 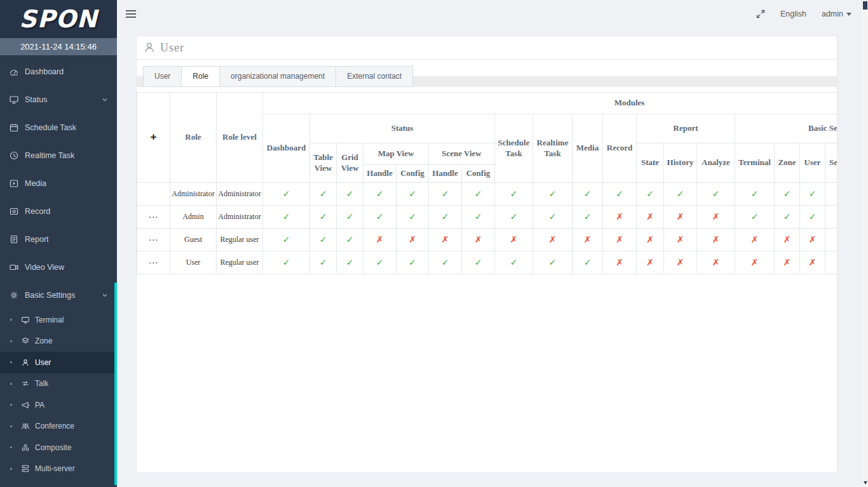 What do you see at coordinates (487, 217) in the screenshot?
I see `table-row: ⋯AdminAdministrator✓✓✓✓✓✓✓✓✓✓✗✗✗✗✓✓✓✓` at bounding box center [487, 217].